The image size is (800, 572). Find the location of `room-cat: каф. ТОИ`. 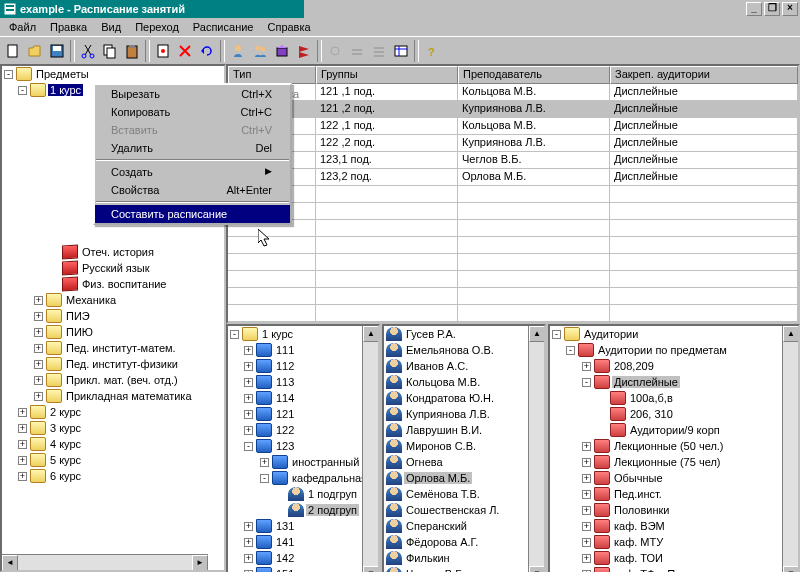

room-cat: каф. ТОИ is located at coordinates (638, 558).